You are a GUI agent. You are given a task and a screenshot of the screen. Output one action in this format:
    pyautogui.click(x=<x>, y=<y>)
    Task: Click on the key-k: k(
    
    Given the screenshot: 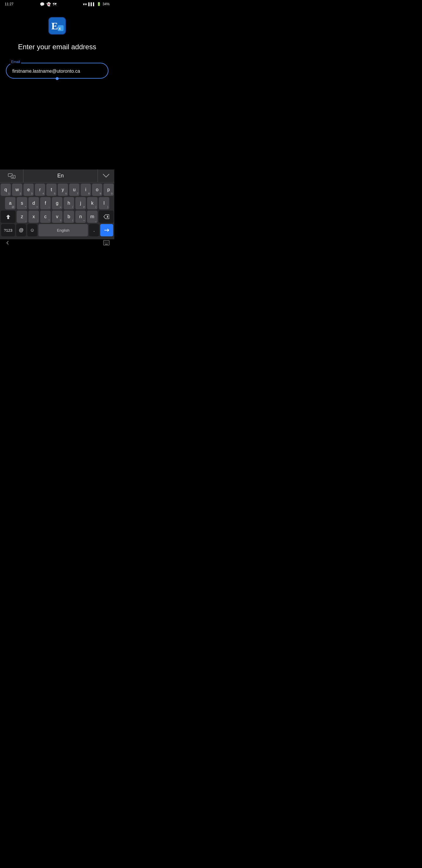 What is the action you would take?
    pyautogui.click(x=92, y=203)
    